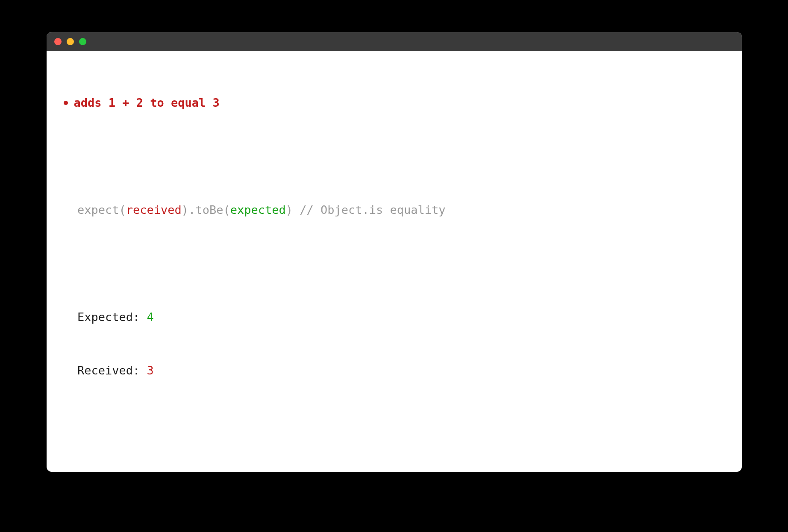  I want to click on expect-text: expect(, so click(102, 210).